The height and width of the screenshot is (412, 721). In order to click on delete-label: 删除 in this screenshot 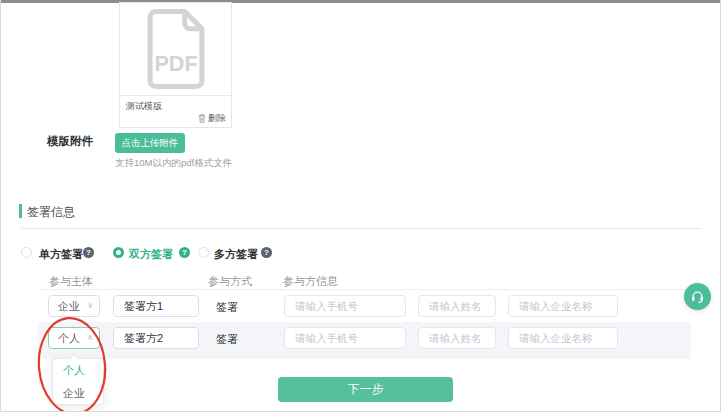, I will do `click(217, 118)`.